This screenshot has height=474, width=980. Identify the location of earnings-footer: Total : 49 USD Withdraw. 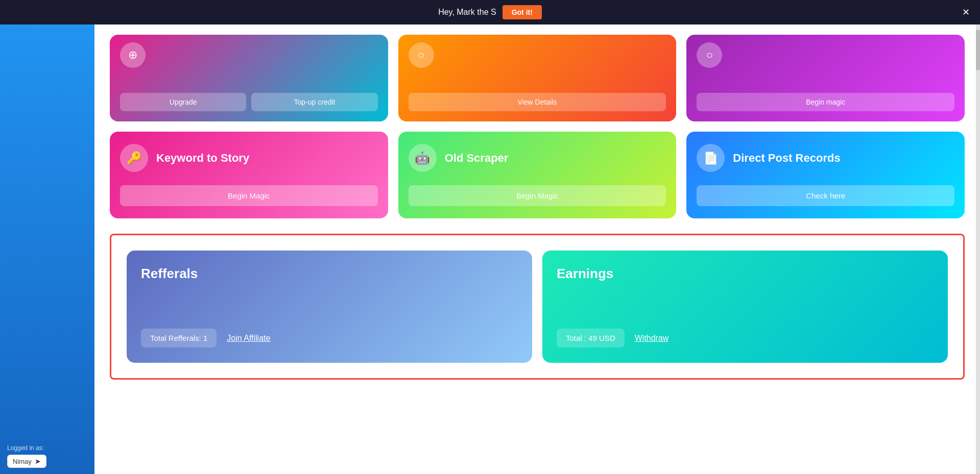
(745, 338).